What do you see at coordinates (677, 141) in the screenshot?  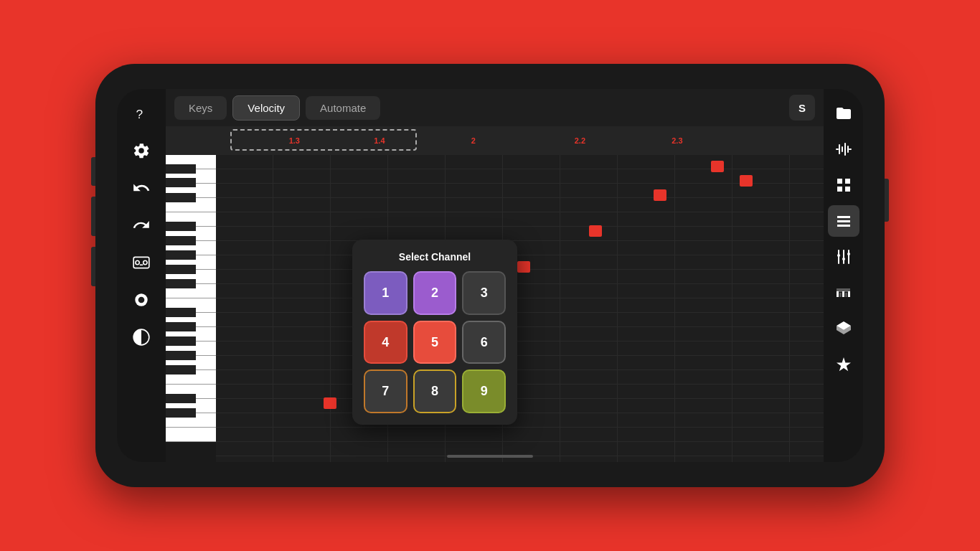 I see `marker-2-3: 2.3` at bounding box center [677, 141].